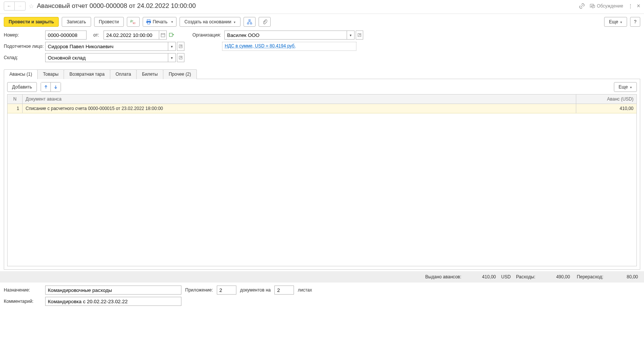 The height and width of the screenshot is (339, 644). I want to click on person-open-button, so click(181, 46).